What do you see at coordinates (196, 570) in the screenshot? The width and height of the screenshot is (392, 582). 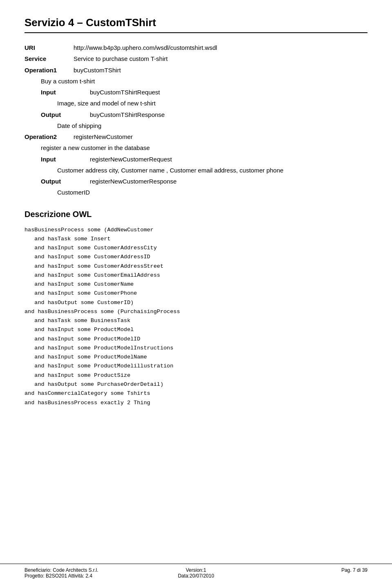 I see `footer-version: Version:1` at bounding box center [196, 570].